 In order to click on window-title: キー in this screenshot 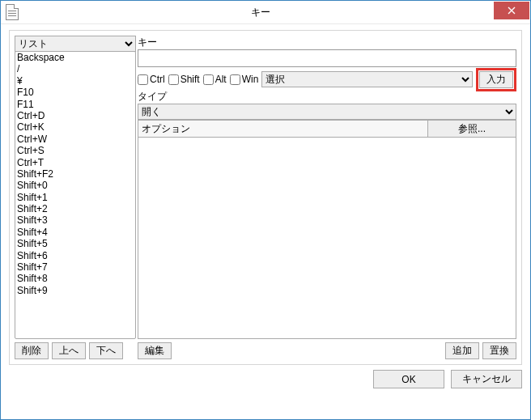, I will do `click(277, 13)`.